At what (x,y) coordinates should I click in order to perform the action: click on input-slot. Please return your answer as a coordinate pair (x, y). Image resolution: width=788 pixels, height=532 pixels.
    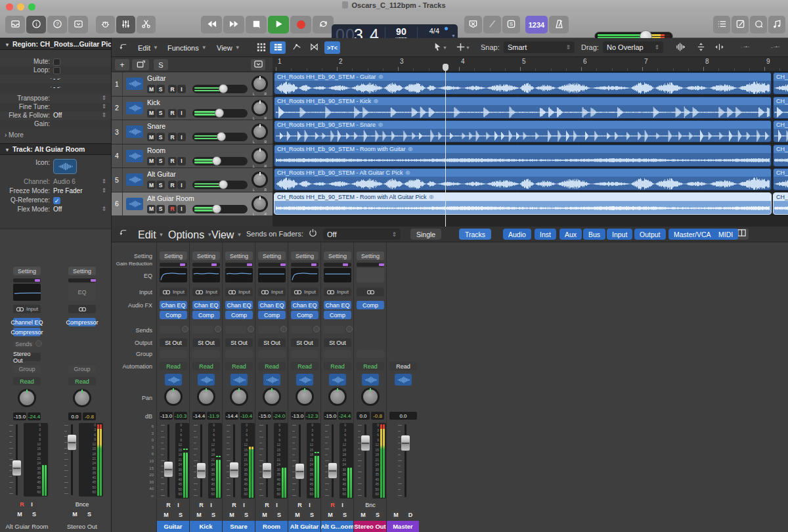
    Looking at the image, I should click on (82, 309).